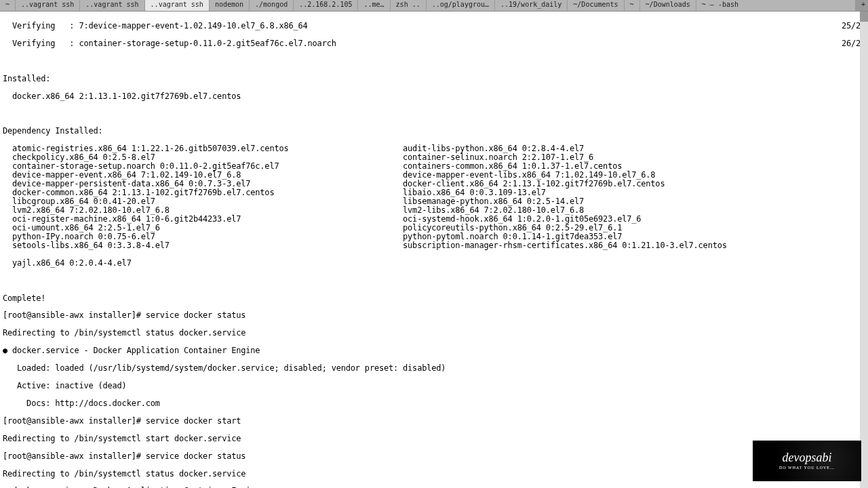  Describe the element at coordinates (776, 5) in the screenshot. I see `tab-item: ~ — -bash` at that location.